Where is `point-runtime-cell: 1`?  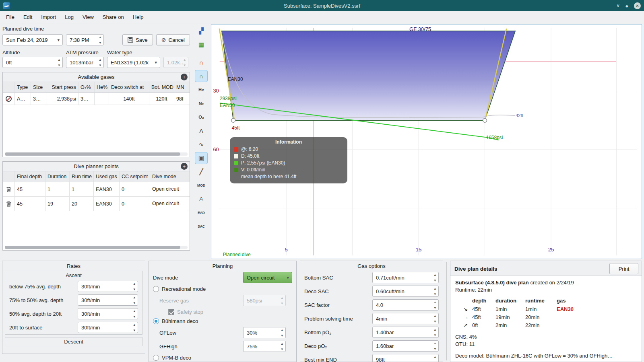 point-runtime-cell: 1 is located at coordinates (82, 189).